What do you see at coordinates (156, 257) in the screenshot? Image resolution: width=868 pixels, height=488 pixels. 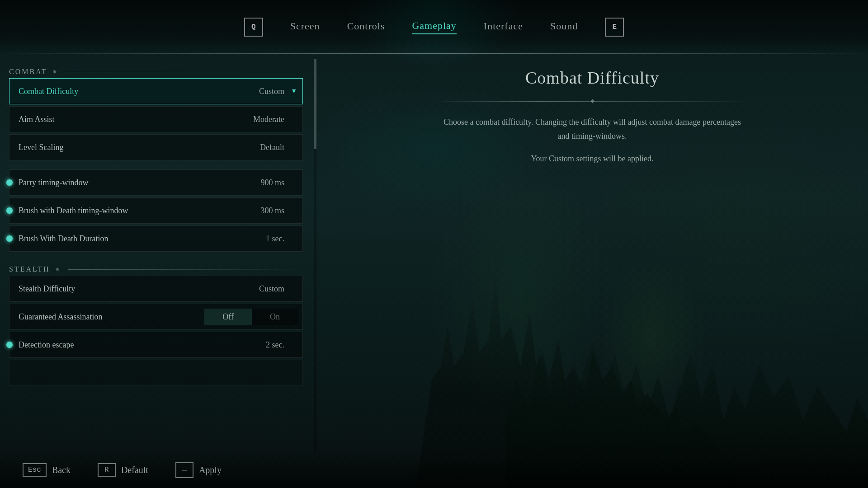 I see `gap2` at bounding box center [156, 257].